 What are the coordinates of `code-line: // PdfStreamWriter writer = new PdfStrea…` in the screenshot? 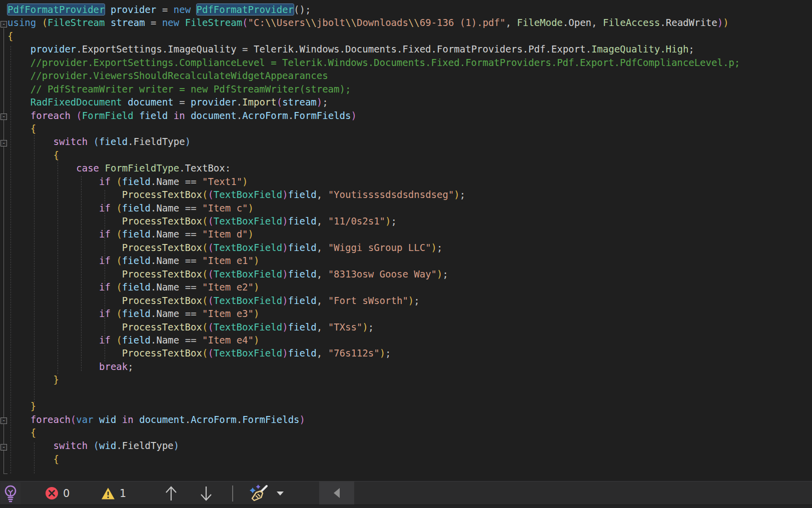 It's located at (374, 89).